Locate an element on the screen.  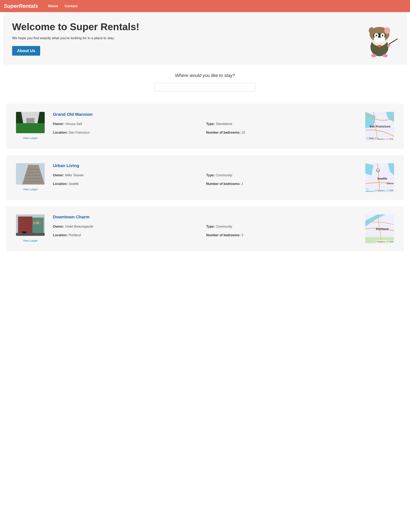
bedrooms-value: 3 is located at coordinates (242, 235).